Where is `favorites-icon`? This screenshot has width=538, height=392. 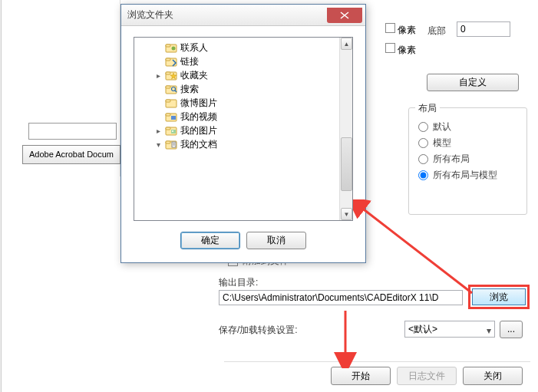 favorites-icon is located at coordinates (171, 75).